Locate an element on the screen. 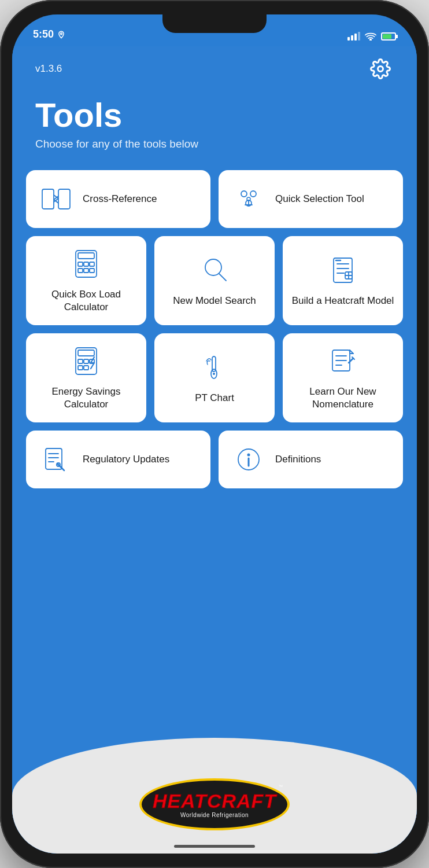 This screenshot has width=429, height=868. logo-tm: ™ is located at coordinates (280, 787).